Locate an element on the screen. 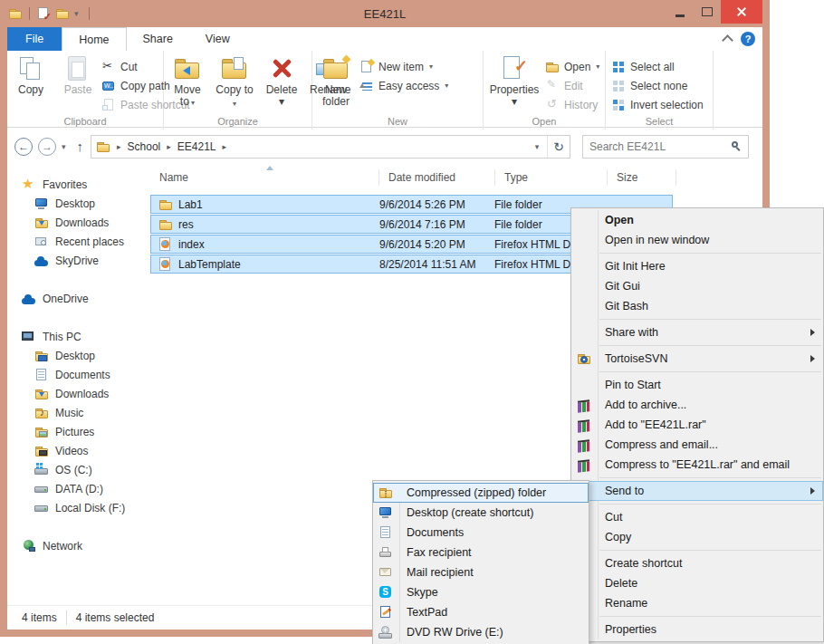 The width and height of the screenshot is (824, 644). new-folder-button: New folder is located at coordinates (336, 82).